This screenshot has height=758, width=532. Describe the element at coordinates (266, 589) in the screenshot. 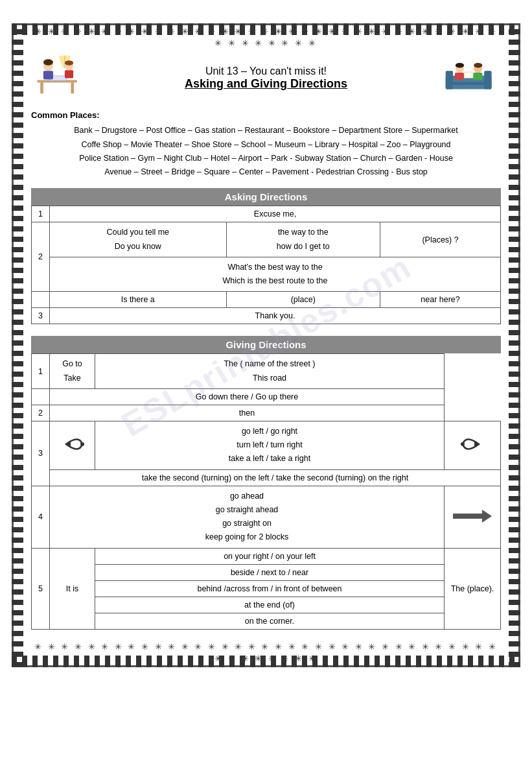

I see `giving-row-5c: behind /across from / in front of betwee…` at that location.